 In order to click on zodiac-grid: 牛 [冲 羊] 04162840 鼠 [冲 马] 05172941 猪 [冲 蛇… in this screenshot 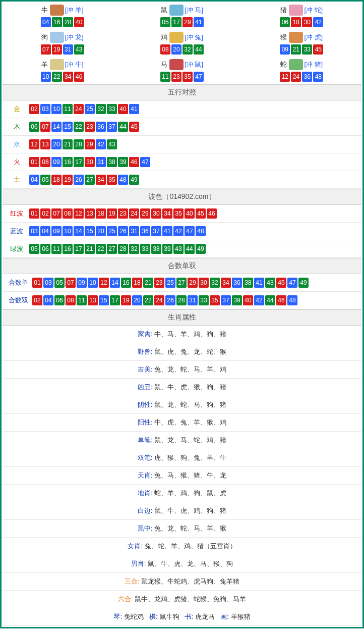, I will do `click(182, 43)`.